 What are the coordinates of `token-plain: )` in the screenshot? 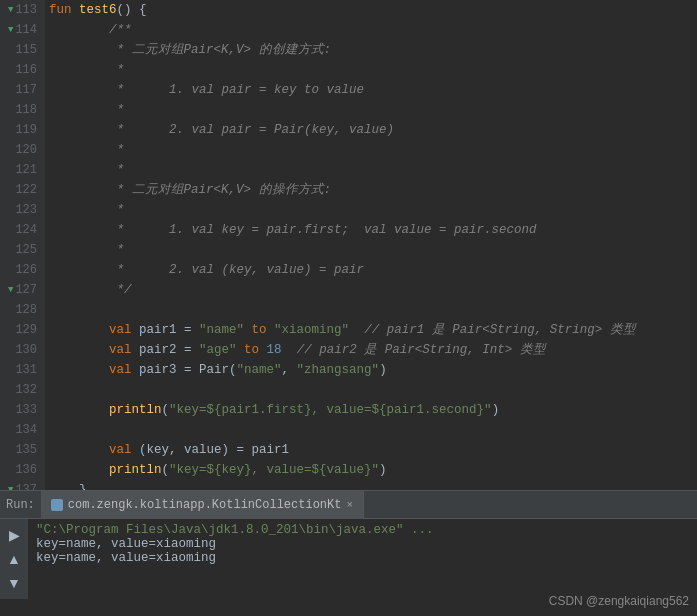 It's located at (383, 470).